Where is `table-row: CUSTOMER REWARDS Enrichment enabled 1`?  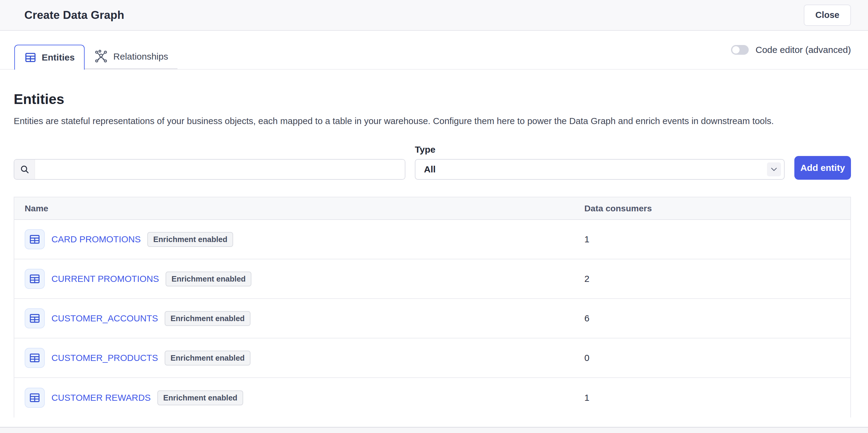
table-row: CUSTOMER REWARDS Enrichment enabled 1 is located at coordinates (432, 398).